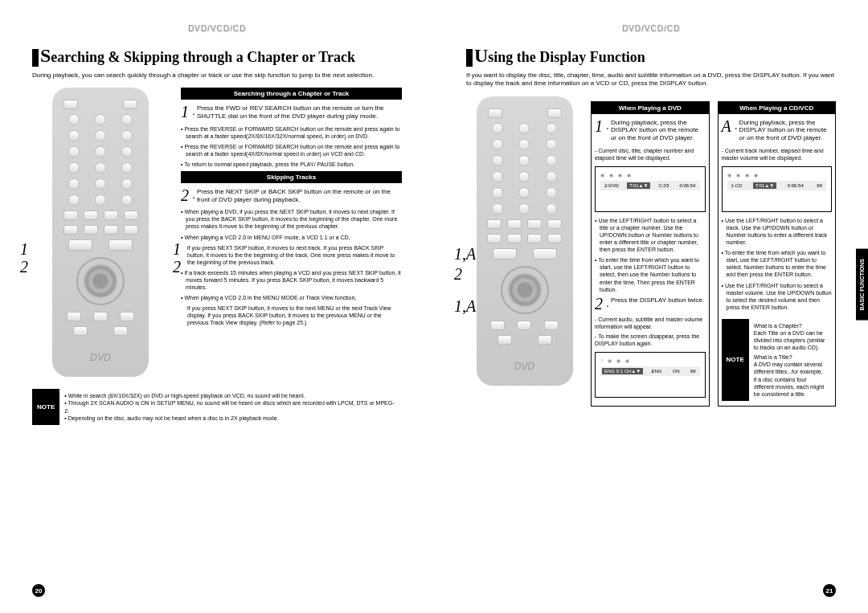 The image size is (868, 613). Describe the element at coordinates (862, 284) in the screenshot. I see `side-tab: BASIC FUNCTIONS` at that location.